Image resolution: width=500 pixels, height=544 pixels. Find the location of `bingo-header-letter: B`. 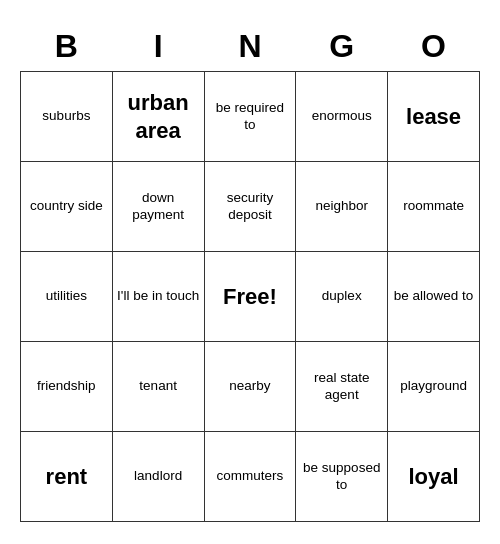

bingo-header-letter: B is located at coordinates (67, 47).